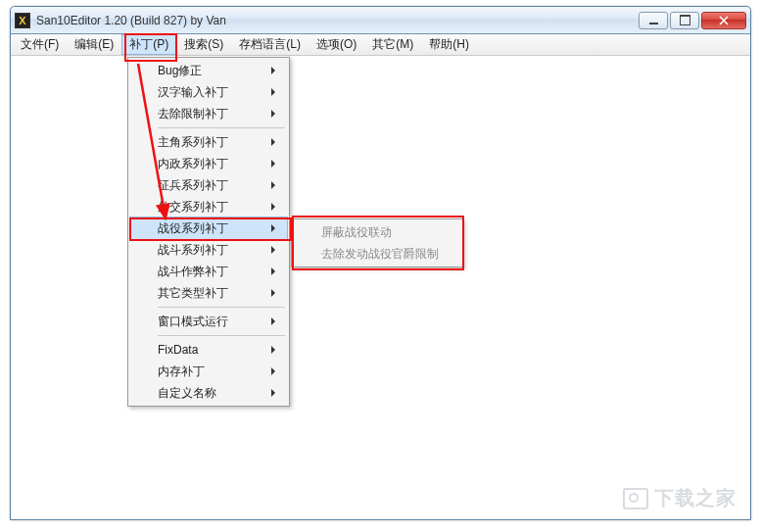 Image resolution: width=761 pixels, height=532 pixels. Describe the element at coordinates (209, 164) in the screenshot. I see `menu-item-domestic: 内政系列补丁` at that location.